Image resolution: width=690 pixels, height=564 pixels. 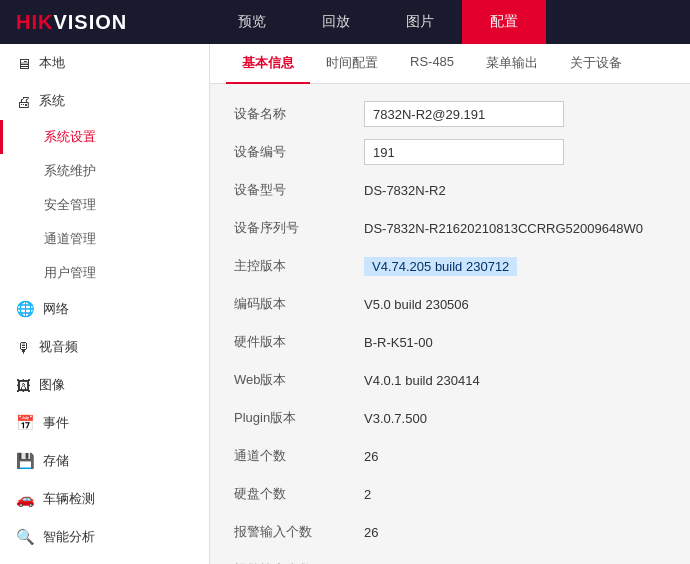 What do you see at coordinates (504, 228) in the screenshot?
I see `form-value: DS-7832N-R21620210813CCRRG52009648W0` at bounding box center [504, 228].